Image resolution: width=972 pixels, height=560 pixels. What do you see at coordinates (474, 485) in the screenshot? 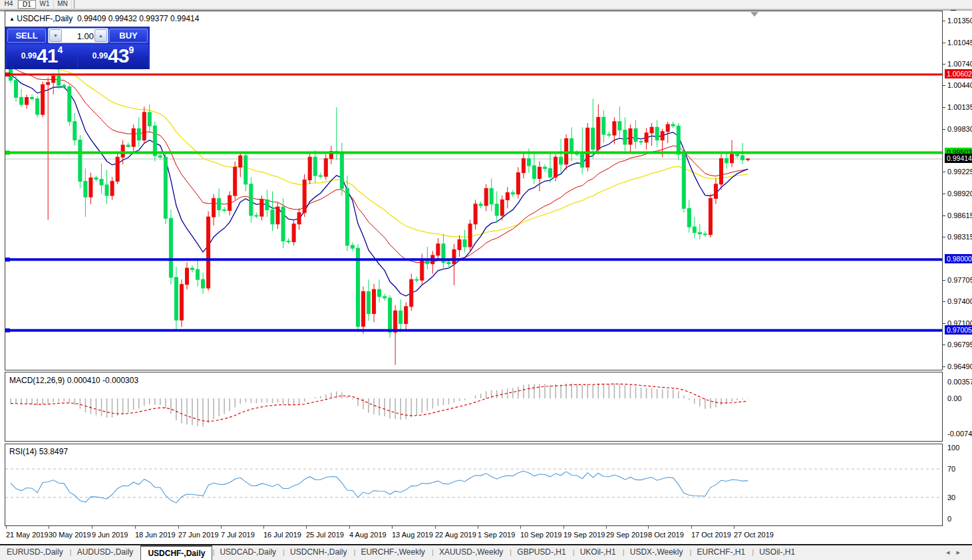
I see `rsi-indicator-pane` at bounding box center [474, 485].